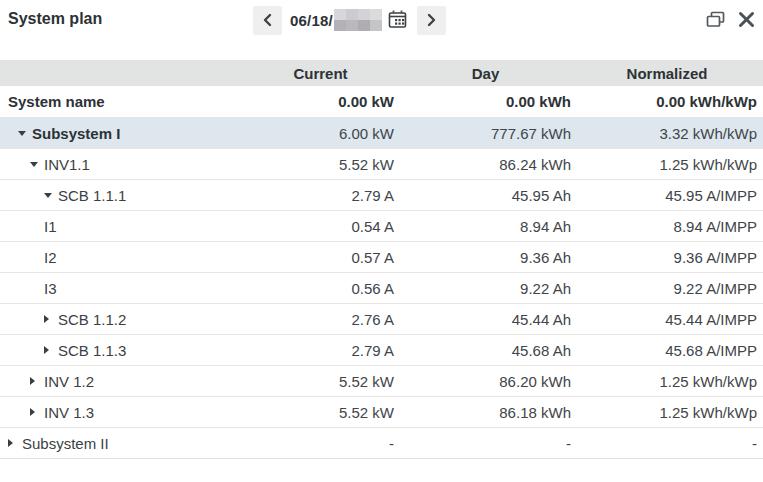  What do you see at coordinates (92, 196) in the screenshot?
I see `row-label: SCB 1.1.1` at bounding box center [92, 196].